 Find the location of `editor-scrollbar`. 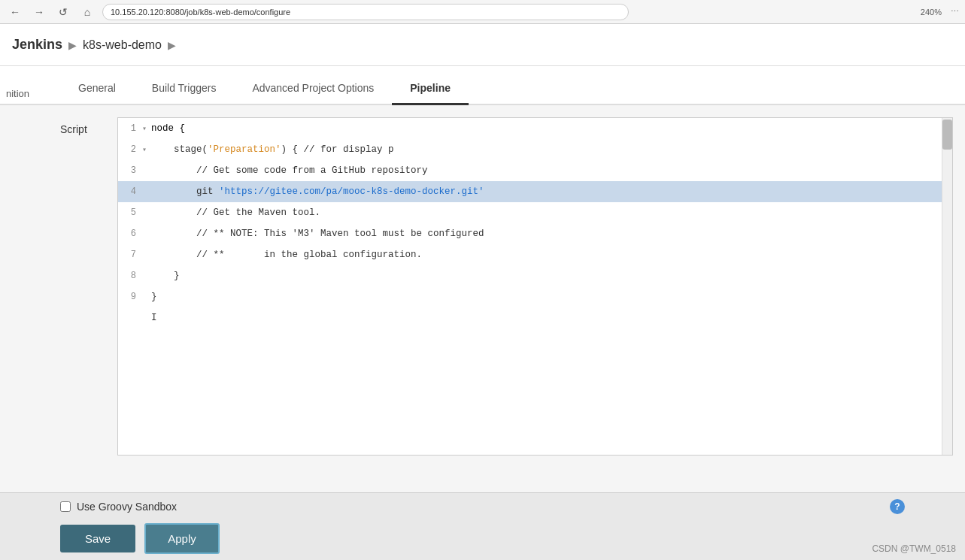

editor-scrollbar is located at coordinates (947, 286).